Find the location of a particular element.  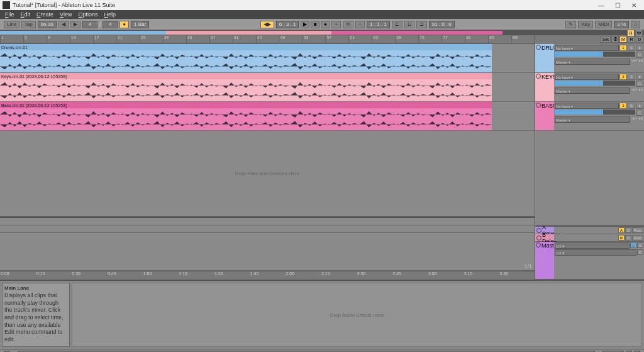

menu-view: View is located at coordinates (65, 14).